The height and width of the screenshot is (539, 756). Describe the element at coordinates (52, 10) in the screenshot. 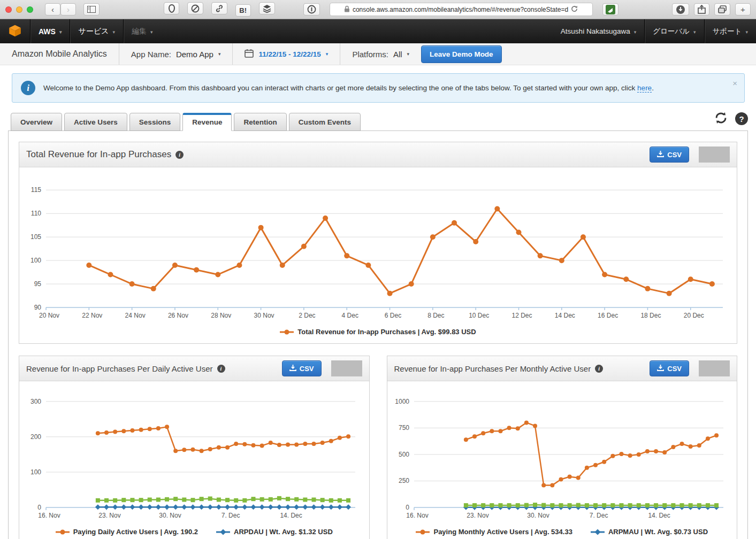

I see `back-button: ‹` at that location.